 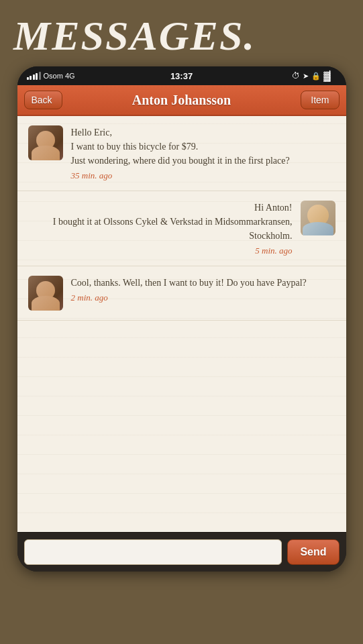 I want to click on message-content: Hello Eric,I want to buy this bicycle fo…, so click(x=203, y=153).